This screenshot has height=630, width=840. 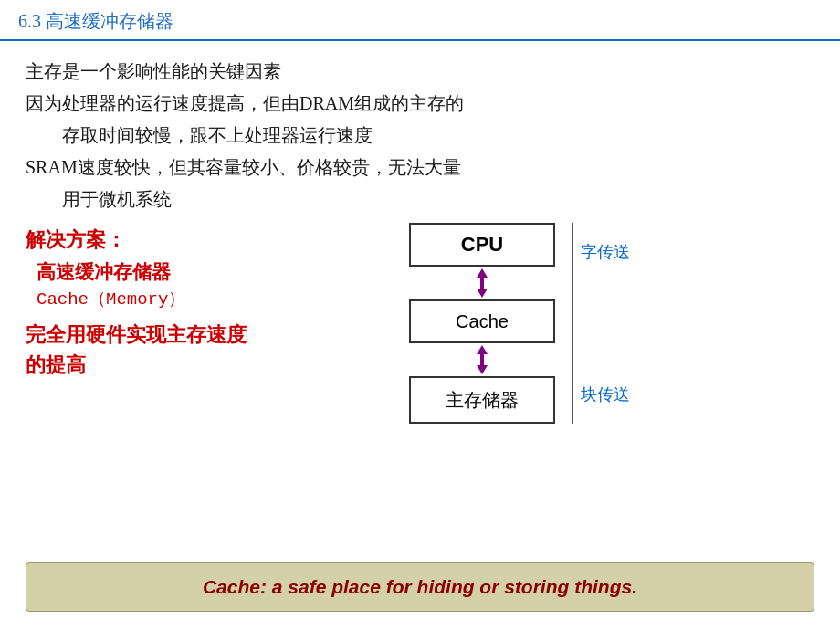 What do you see at coordinates (420, 135) in the screenshot?
I see `text-line2b: 存取时间较慢，跟不上处理器运行速度` at bounding box center [420, 135].